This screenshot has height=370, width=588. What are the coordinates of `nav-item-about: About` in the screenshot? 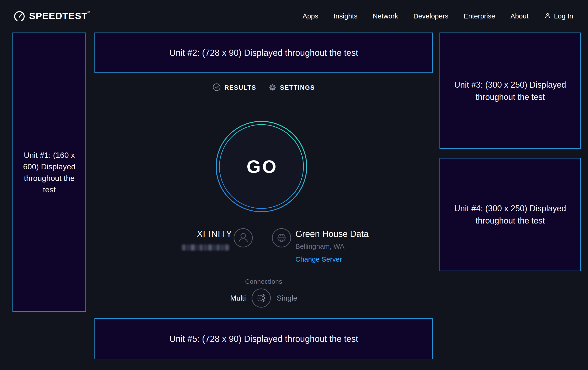 It's located at (519, 16).